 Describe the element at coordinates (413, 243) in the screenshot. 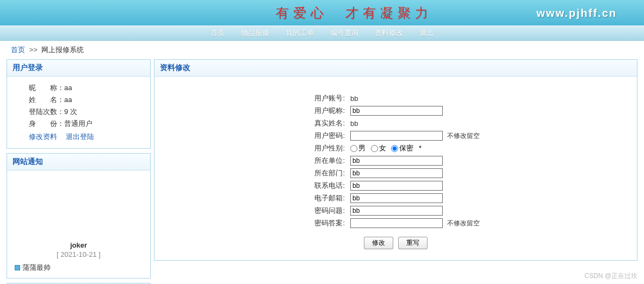

I see `reset-button: 重写` at that location.